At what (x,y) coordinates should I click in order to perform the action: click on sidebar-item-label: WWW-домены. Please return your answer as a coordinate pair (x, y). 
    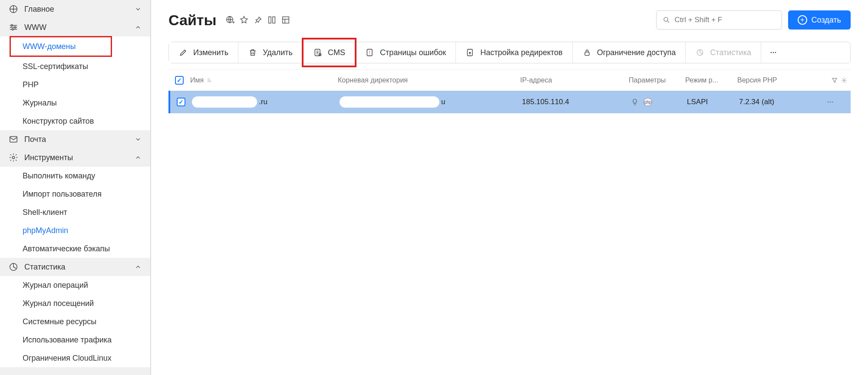
    Looking at the image, I should click on (49, 47).